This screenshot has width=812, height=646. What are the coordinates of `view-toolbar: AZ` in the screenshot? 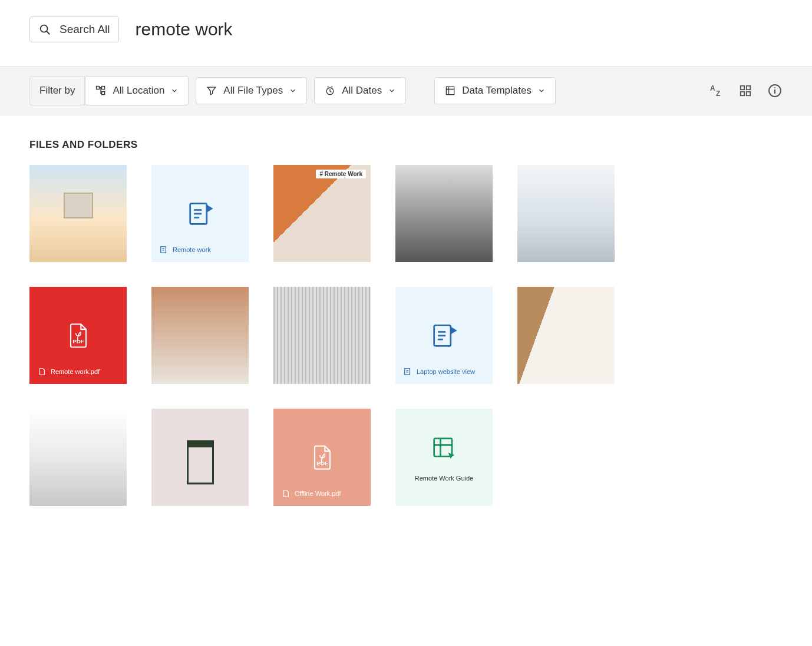 It's located at (745, 91).